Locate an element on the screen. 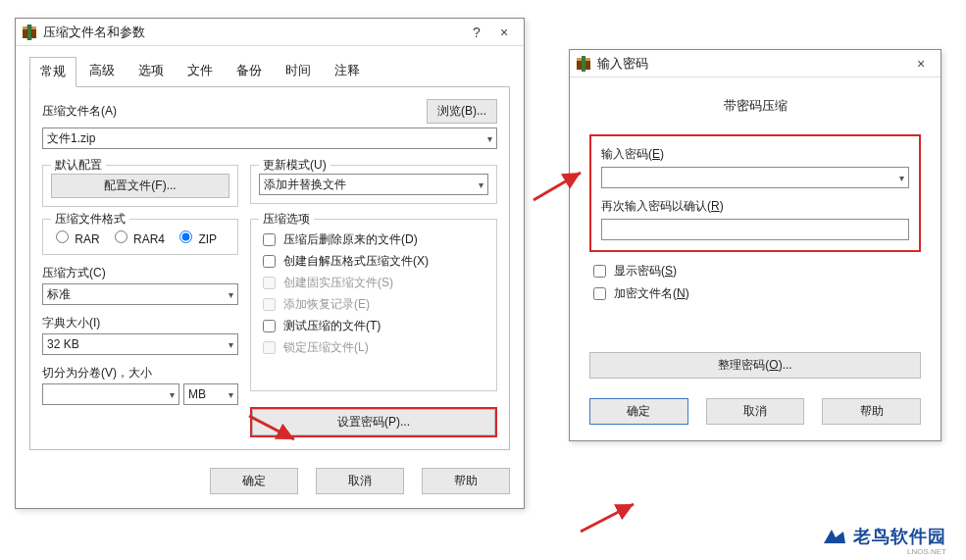 This screenshot has width=966, height=560. password-fields-highlight: 输入密码(E) ▾ 再次输入密码以确认(R) is located at coordinates (755, 193).